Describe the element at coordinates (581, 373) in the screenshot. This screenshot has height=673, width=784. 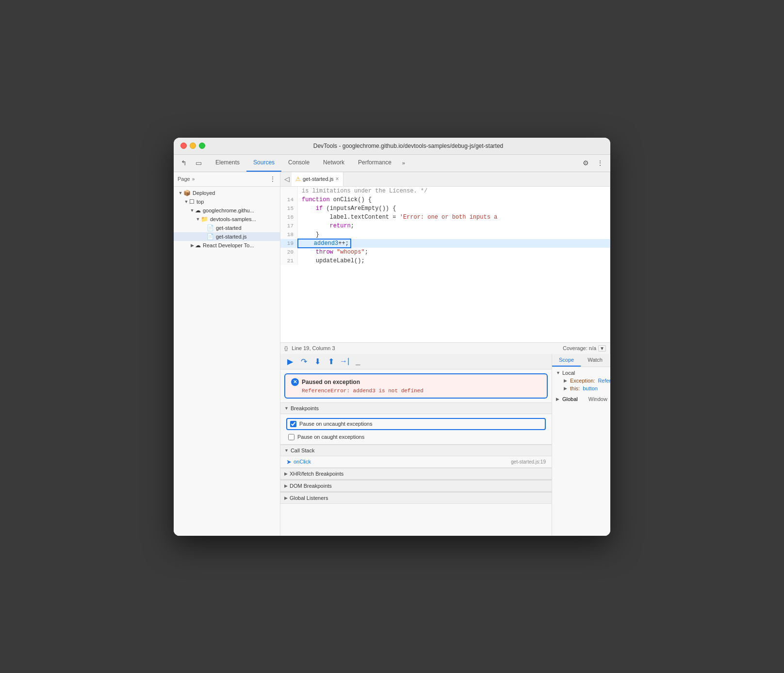
I see `scope-local-header: ▼ Local` at that location.